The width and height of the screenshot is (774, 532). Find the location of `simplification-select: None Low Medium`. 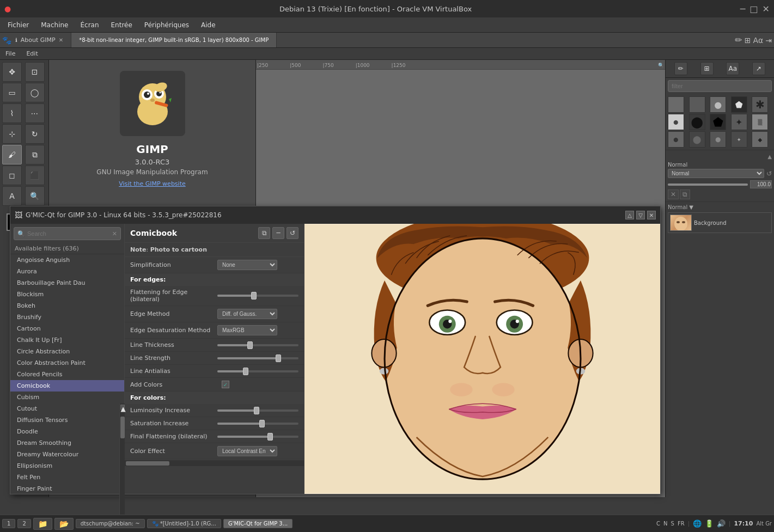

simplification-select: None Low Medium is located at coordinates (247, 265).